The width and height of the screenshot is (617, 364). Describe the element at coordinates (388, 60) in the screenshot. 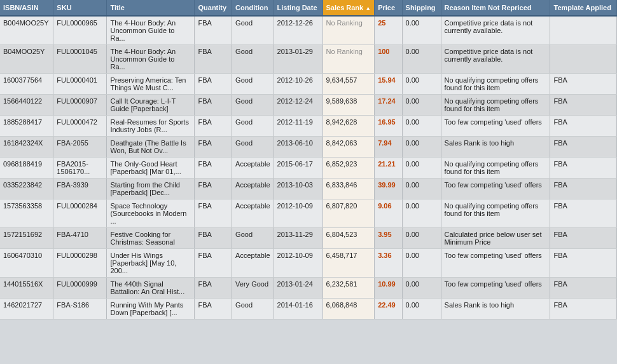

I see `cell-price: 100` at that location.